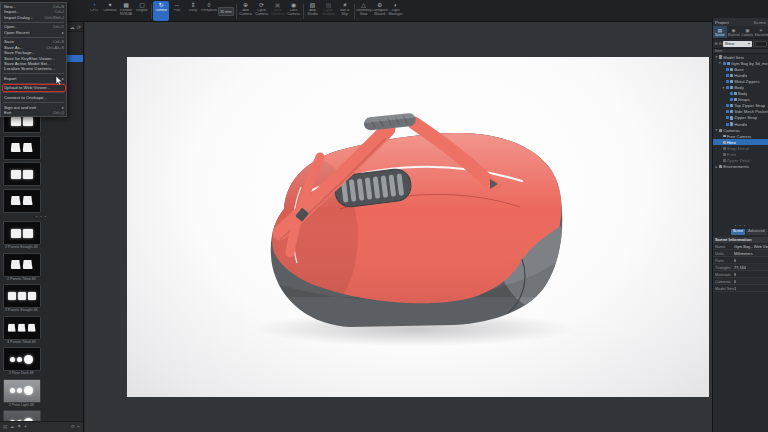 This screenshot has height=432, width=768. What do you see at coordinates (720, 32) in the screenshot?
I see `tab-scene: ▤Scene` at bounding box center [720, 32].